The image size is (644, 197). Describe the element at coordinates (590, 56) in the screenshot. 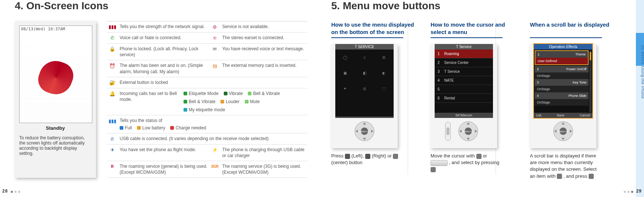

I see `scrollbar-thumb` at that location.